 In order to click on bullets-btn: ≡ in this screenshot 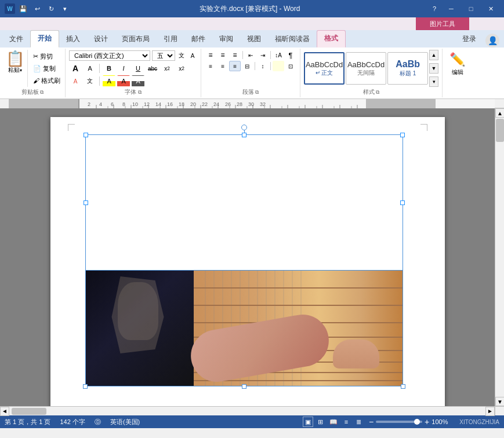, I will do `click(211, 55)`.